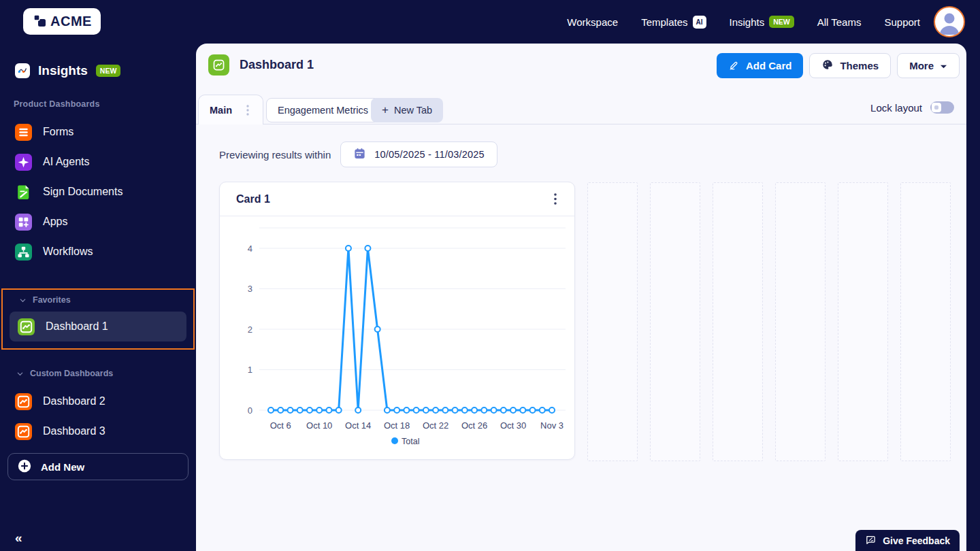 The image size is (980, 551). I want to click on sidebar-item-dashboard-1: Dashboard 1, so click(98, 327).